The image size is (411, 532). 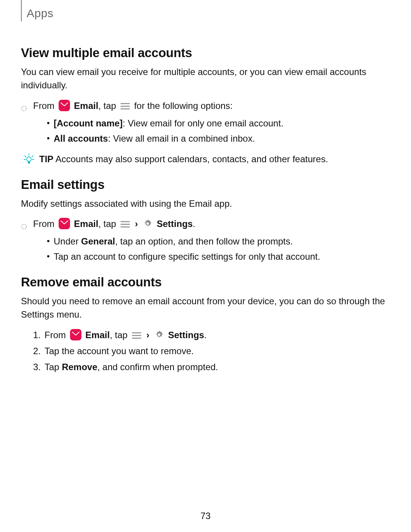 I want to click on section-intro: You can view email you receive for multi…, so click(x=206, y=79).